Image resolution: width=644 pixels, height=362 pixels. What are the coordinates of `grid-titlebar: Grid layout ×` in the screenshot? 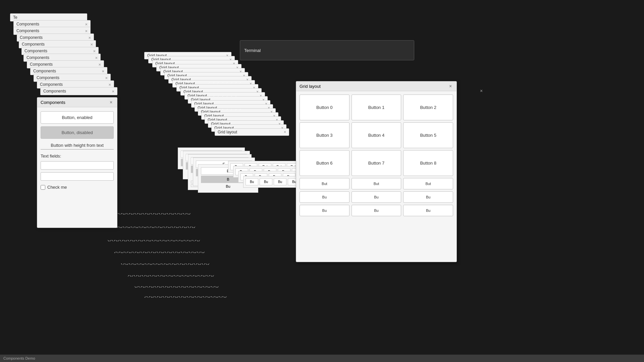 It's located at (376, 86).